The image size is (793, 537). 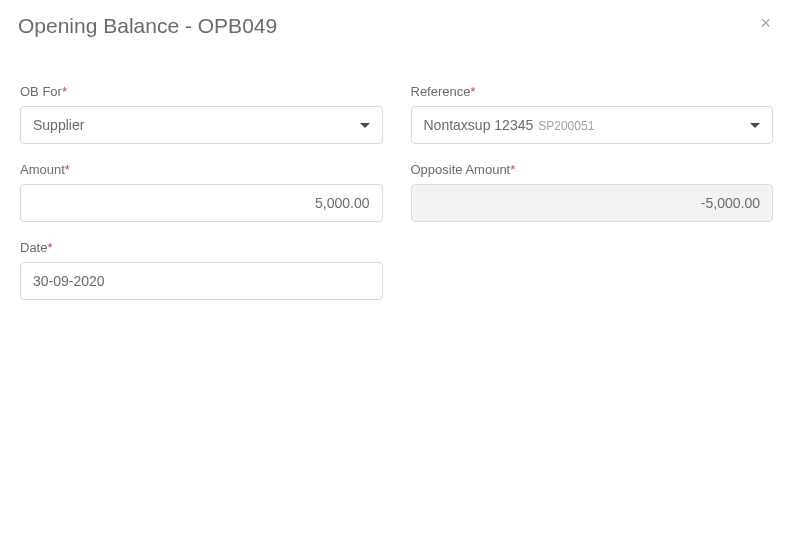 What do you see at coordinates (766, 23) in the screenshot?
I see `close-button: ×` at bounding box center [766, 23].